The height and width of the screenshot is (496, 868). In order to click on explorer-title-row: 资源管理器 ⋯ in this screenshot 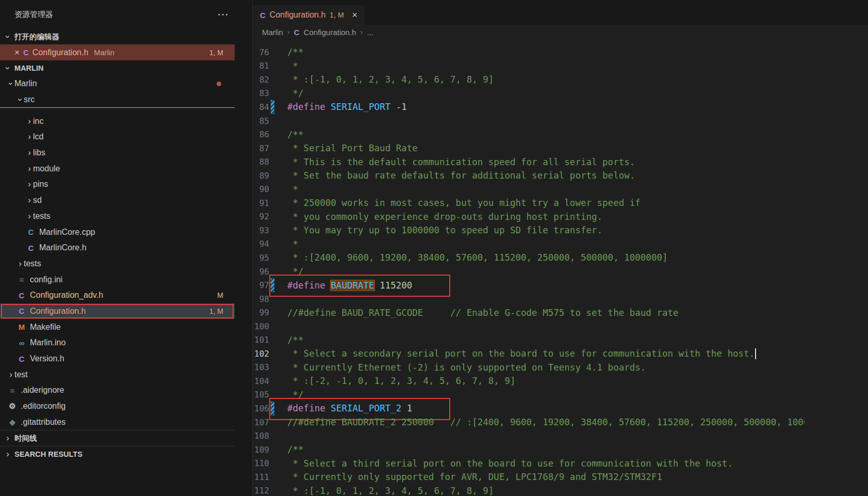, I will do `click(118, 14)`.